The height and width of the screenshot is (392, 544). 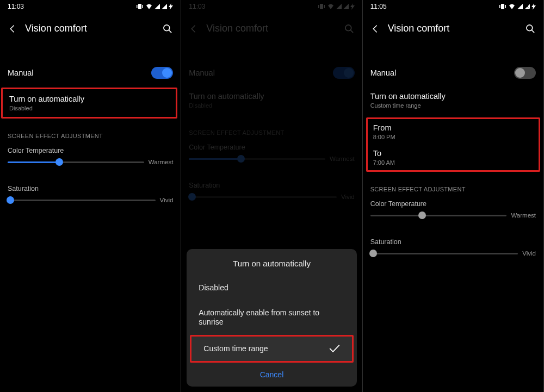 What do you see at coordinates (453, 7) in the screenshot?
I see `status-bar: 11:05` at bounding box center [453, 7].